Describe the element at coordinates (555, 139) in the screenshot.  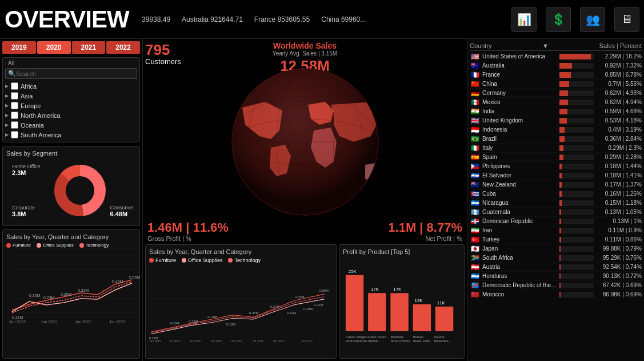
I see `country-row: 🇧🇷 Brazil 0.36M | 2.84%` at that location.